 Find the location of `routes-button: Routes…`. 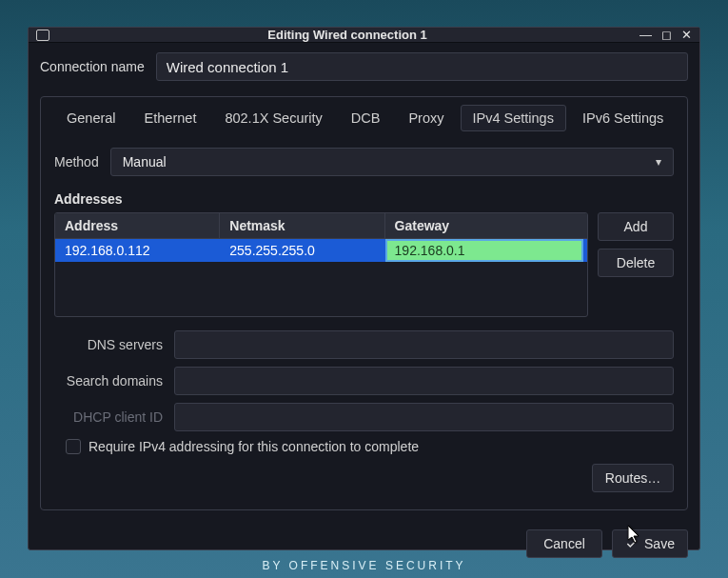

routes-button: Routes… is located at coordinates (633, 478).